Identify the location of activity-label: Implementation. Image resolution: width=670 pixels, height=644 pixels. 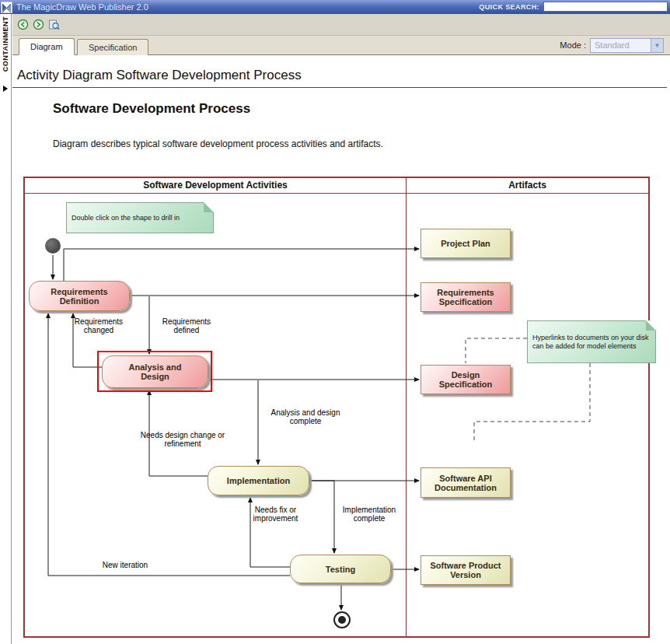
(258, 481).